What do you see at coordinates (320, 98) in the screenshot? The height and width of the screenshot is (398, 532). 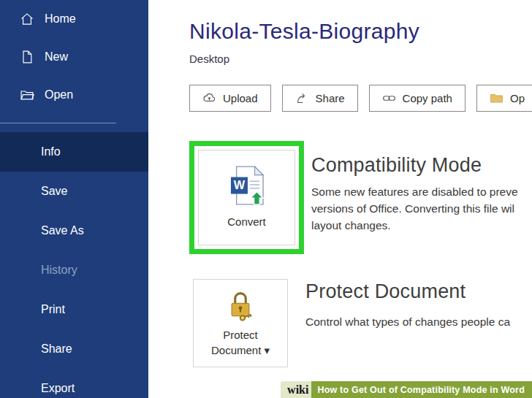 I see `share-button: Share` at bounding box center [320, 98].